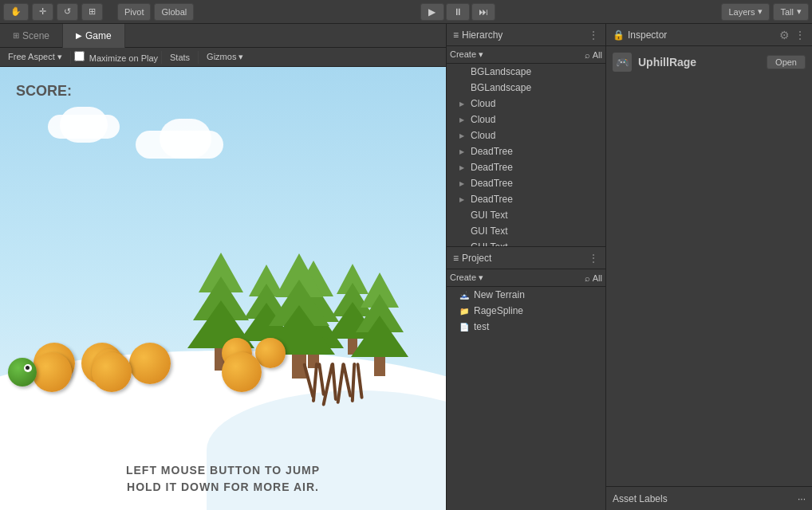 The height and width of the screenshot is (510, 812). What do you see at coordinates (67, 12) in the screenshot?
I see `rotate-tool-button: ↺` at bounding box center [67, 12].